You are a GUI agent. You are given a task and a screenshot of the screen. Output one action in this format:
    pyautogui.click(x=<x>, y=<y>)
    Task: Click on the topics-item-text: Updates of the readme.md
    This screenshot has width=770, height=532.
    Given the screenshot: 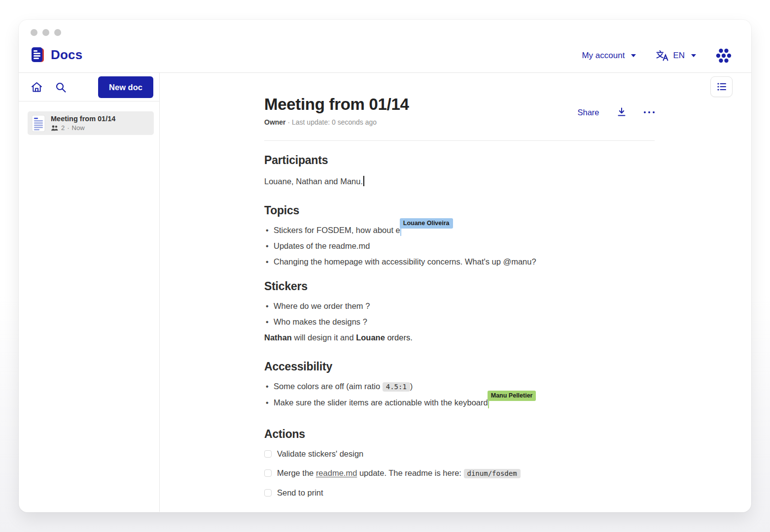 What is the action you would take?
    pyautogui.click(x=321, y=246)
    